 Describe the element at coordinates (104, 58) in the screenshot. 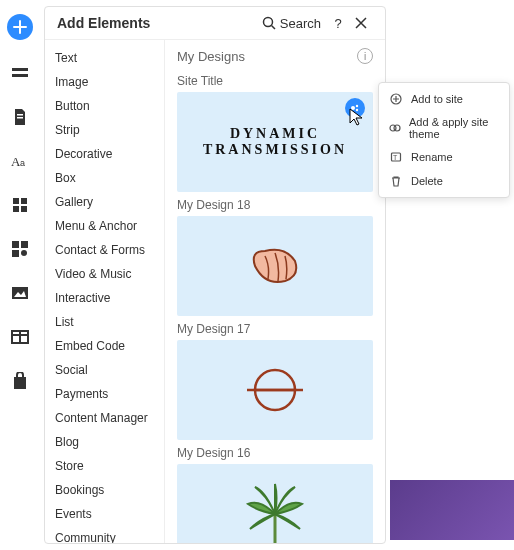

I see `category-item: Text` at that location.